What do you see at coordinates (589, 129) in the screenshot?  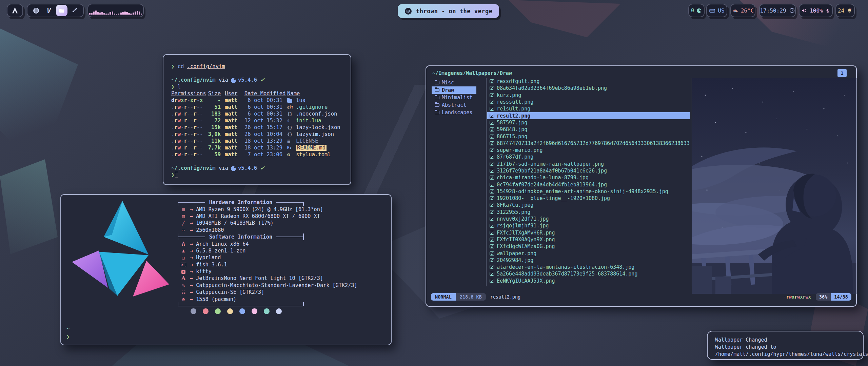 I see `file-list-item: 596848.jpg` at bounding box center [589, 129].